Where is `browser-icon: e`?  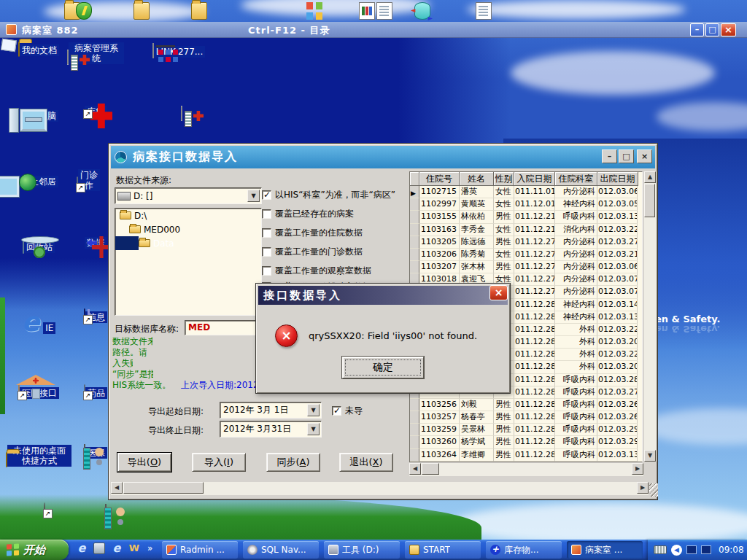 browser-icon: e is located at coordinates (117, 548).